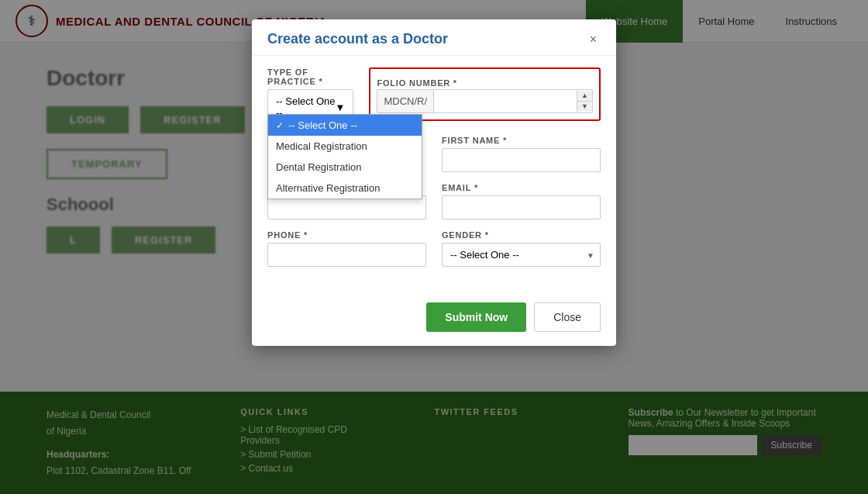 Image resolution: width=868 pixels, height=494 pixels. What do you see at coordinates (485, 101) in the screenshot?
I see `folio-input-row: MDCN/R/ ▲ ▼` at bounding box center [485, 101].